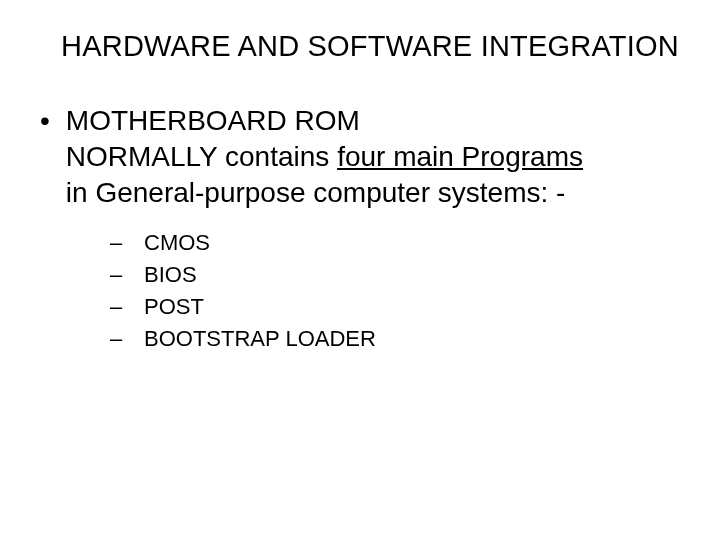 The height and width of the screenshot is (540, 720). What do you see at coordinates (400, 339) in the screenshot?
I see `list-item: – BOOTSTRAP LOADER` at bounding box center [400, 339].